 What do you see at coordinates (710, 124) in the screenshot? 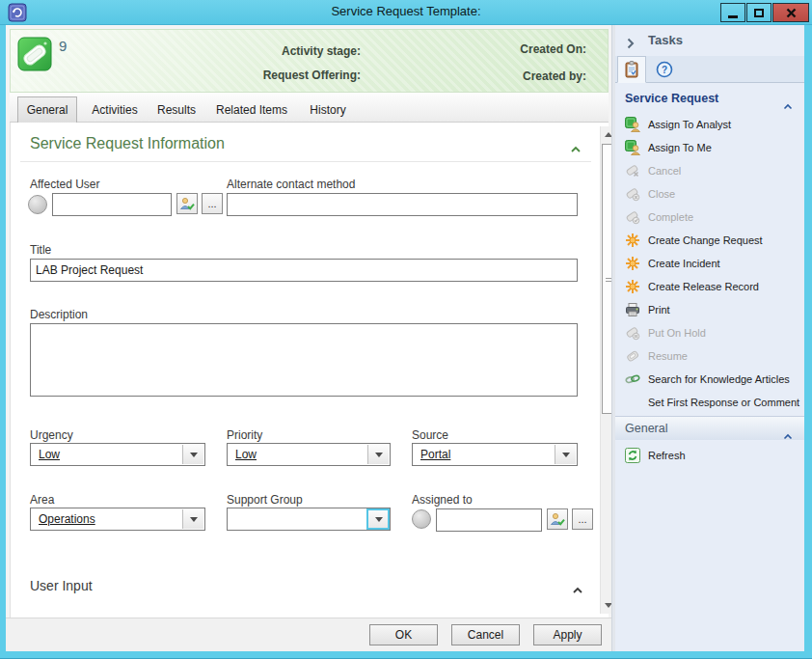
I see `task-assign-to-analyst: Assign To Analyst` at bounding box center [710, 124].